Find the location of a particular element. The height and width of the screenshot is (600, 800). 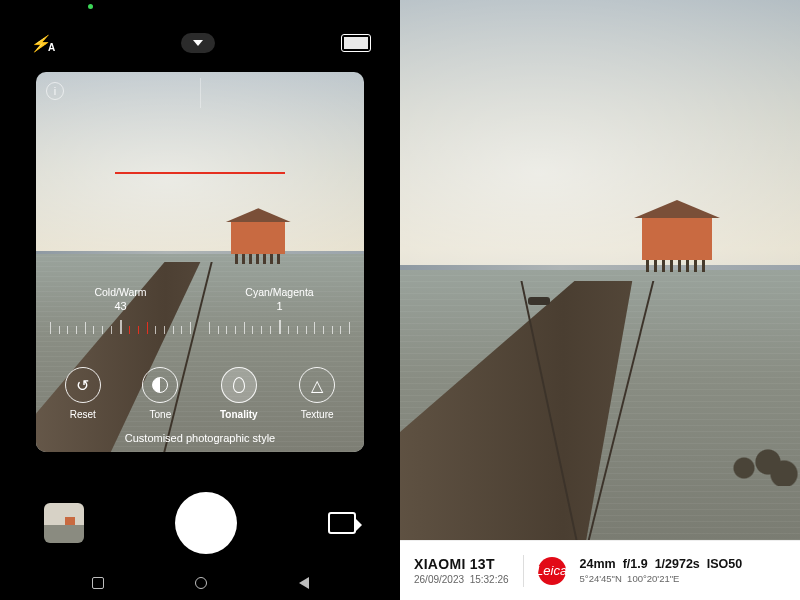

chevron-down-icon is located at coordinates (198, 43).